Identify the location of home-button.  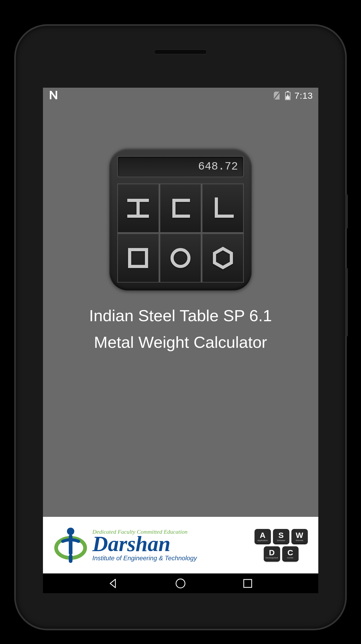
(180, 583).